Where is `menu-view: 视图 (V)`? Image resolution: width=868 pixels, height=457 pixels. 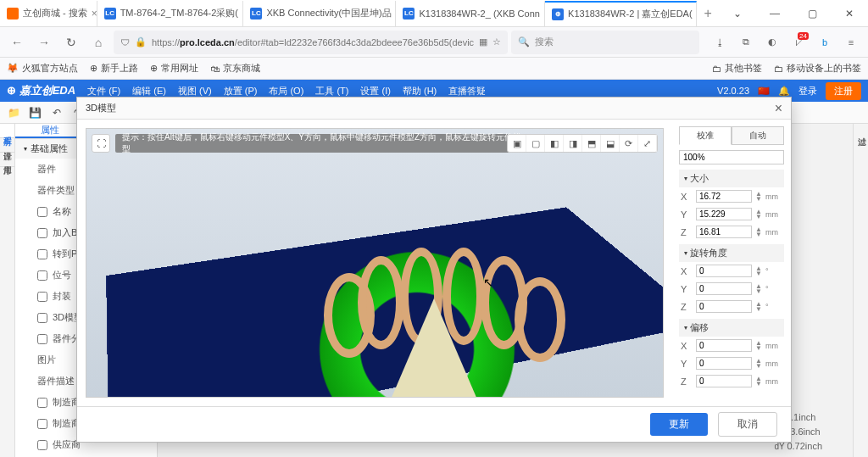 menu-view: 视图 (V) is located at coordinates (195, 92).